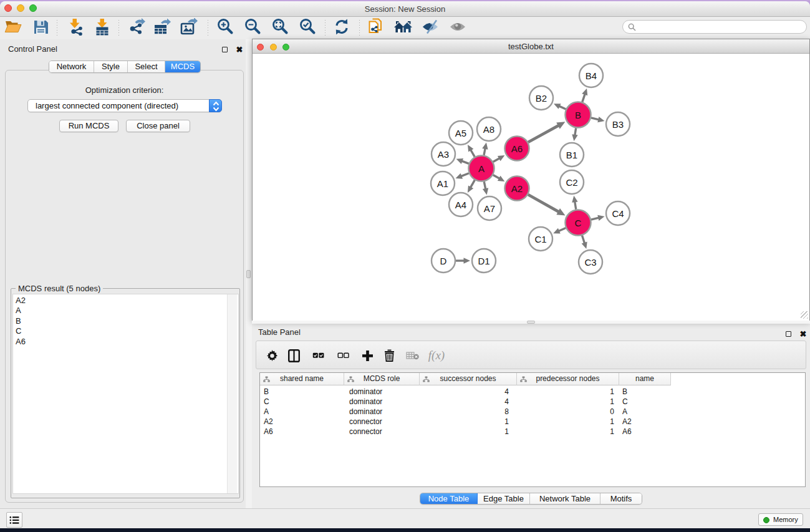  I want to click on graph-edge-A-A8, so click(485, 152).